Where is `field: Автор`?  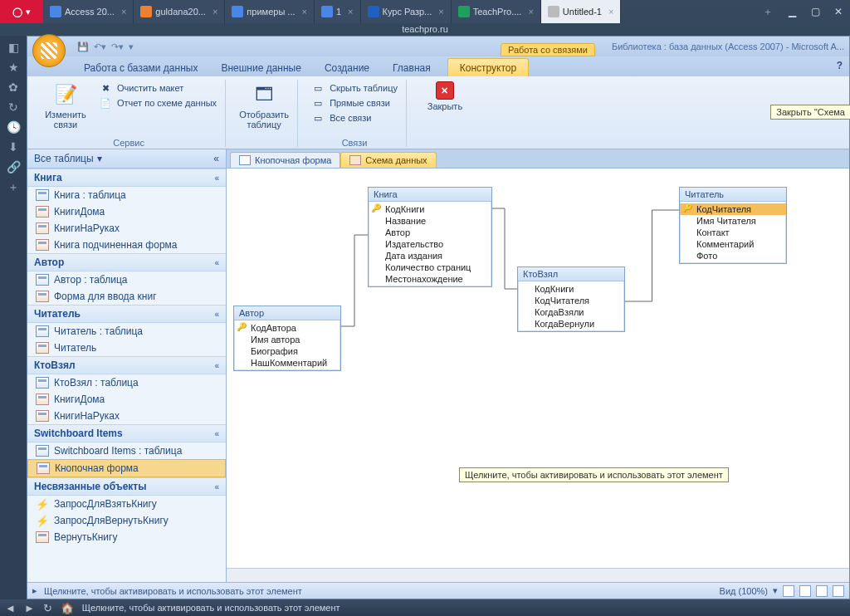
field: Автор is located at coordinates (430, 232).